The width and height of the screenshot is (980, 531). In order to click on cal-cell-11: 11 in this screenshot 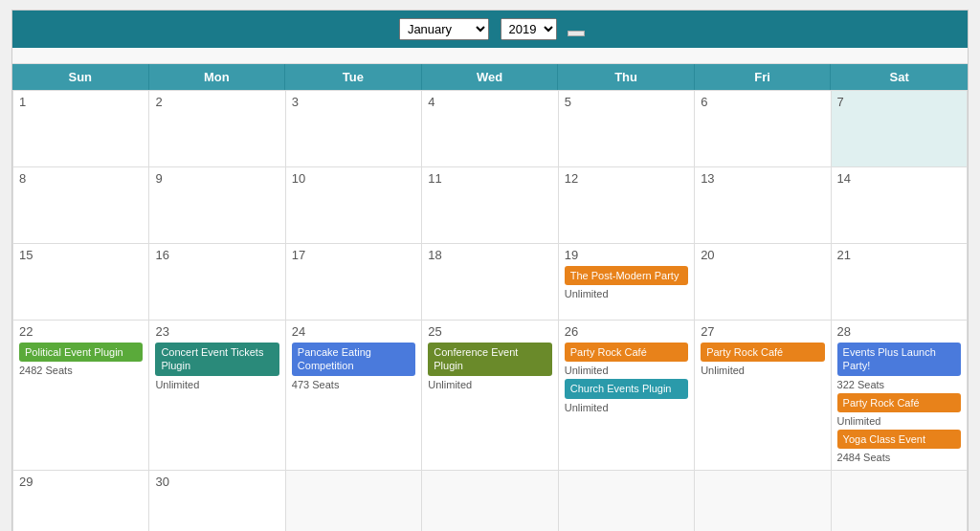, I will do `click(490, 206)`.